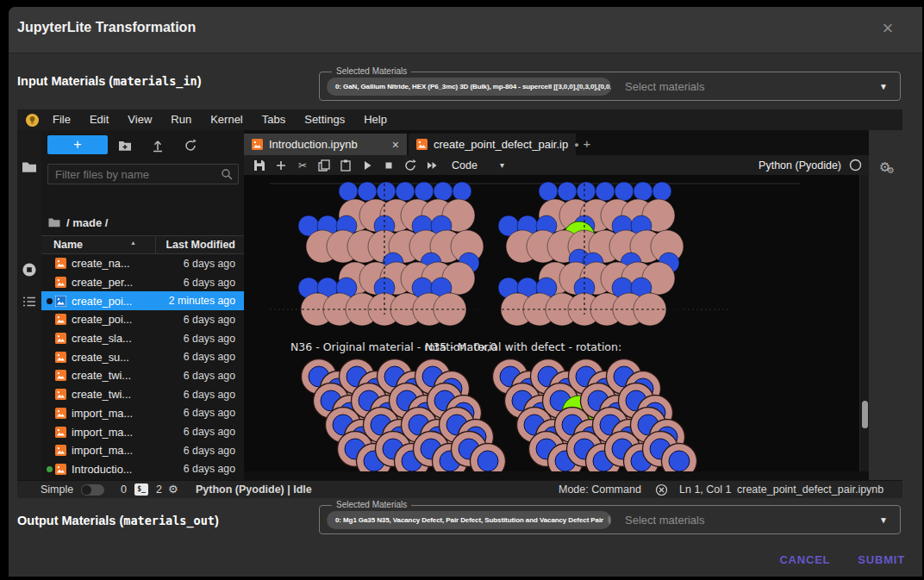  Describe the element at coordinates (805, 560) in the screenshot. I see `cancel-button: CANCEL` at that location.